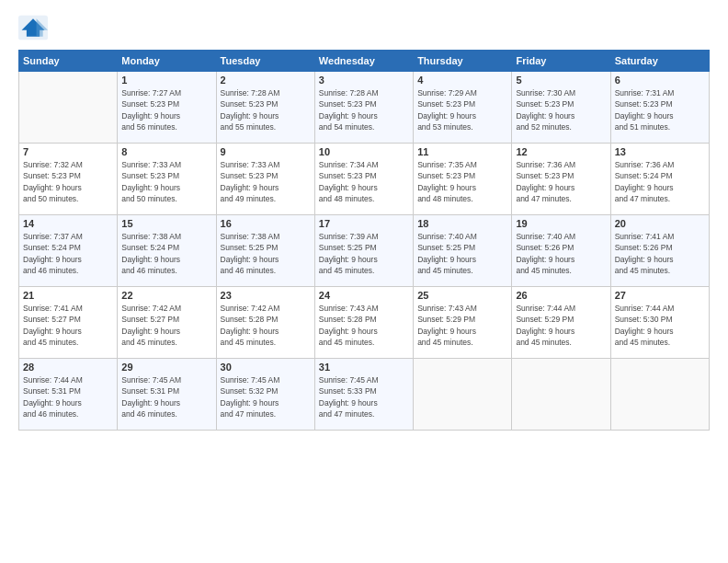  What do you see at coordinates (364, 224) in the screenshot?
I see `day-number: 17` at bounding box center [364, 224].